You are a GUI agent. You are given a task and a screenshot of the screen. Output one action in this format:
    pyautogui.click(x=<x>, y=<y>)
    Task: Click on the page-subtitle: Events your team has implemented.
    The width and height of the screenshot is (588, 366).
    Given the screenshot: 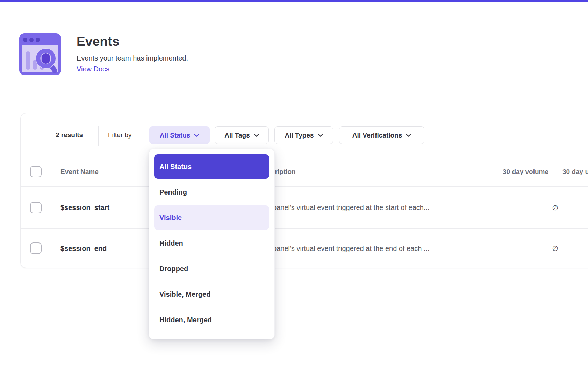 What is the action you would take?
    pyautogui.click(x=132, y=58)
    